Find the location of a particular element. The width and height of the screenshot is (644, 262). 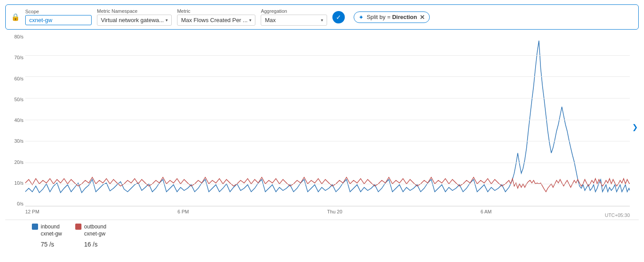

outbound-direction-label: outbound is located at coordinates (95, 227).